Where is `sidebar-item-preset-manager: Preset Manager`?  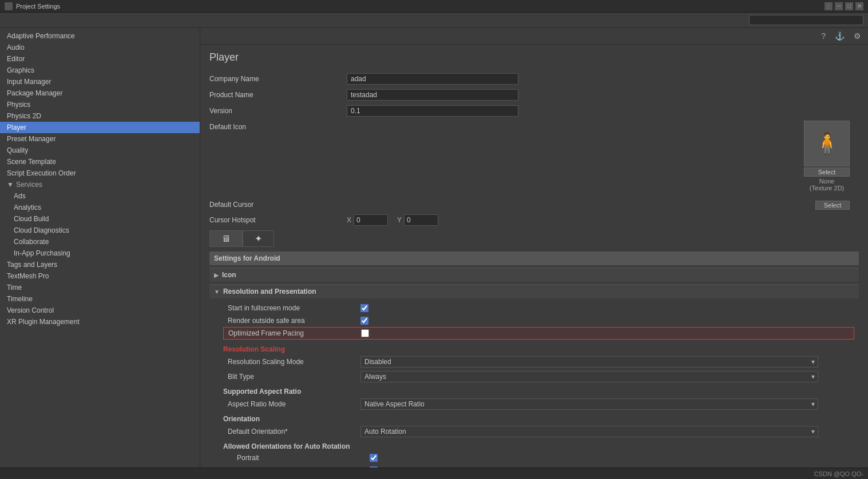 sidebar-item-preset-manager: Preset Manager is located at coordinates (100, 139).